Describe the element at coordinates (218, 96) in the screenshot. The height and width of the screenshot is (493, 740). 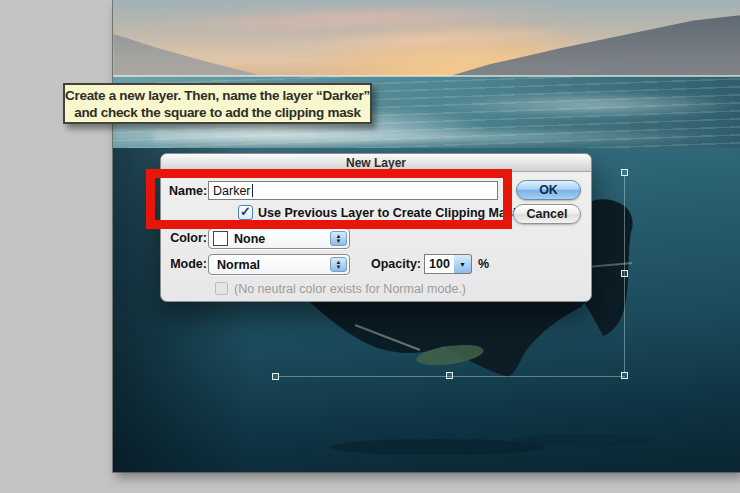
I see `callout-text-line1: Create a new layer. Then, name the layer…` at that location.